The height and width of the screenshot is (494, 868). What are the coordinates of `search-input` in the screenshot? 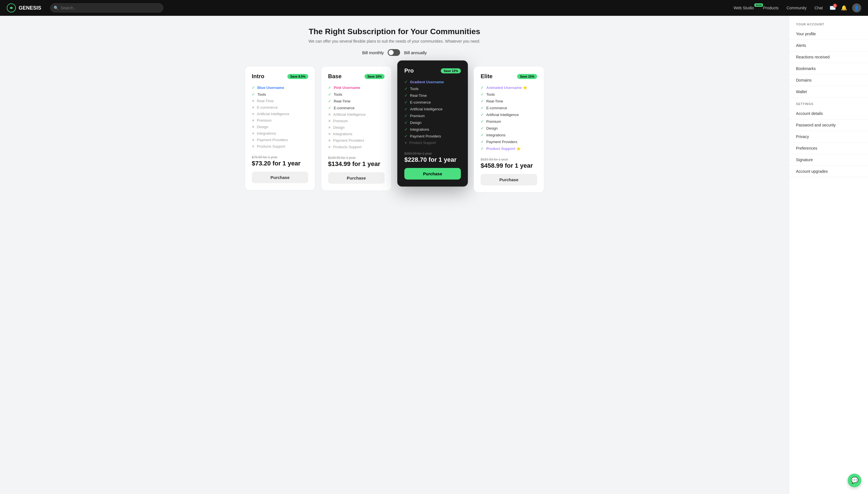 It's located at (107, 8).